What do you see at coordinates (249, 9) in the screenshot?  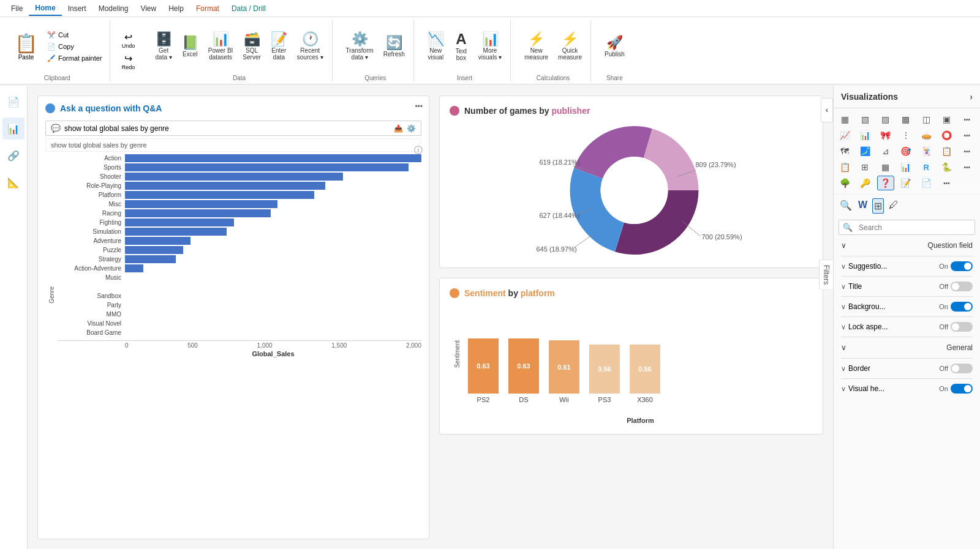 I see `menu-data-drill: Data / Drill` at bounding box center [249, 9].